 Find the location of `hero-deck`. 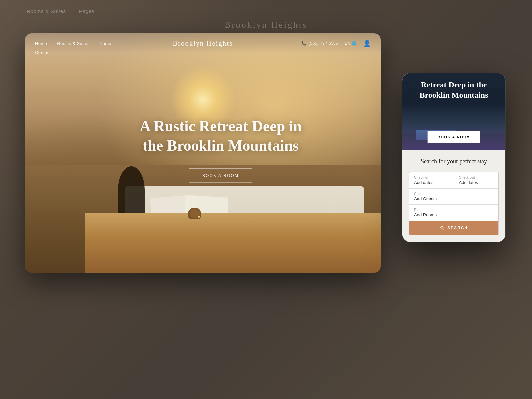

hero-deck is located at coordinates (233, 243).